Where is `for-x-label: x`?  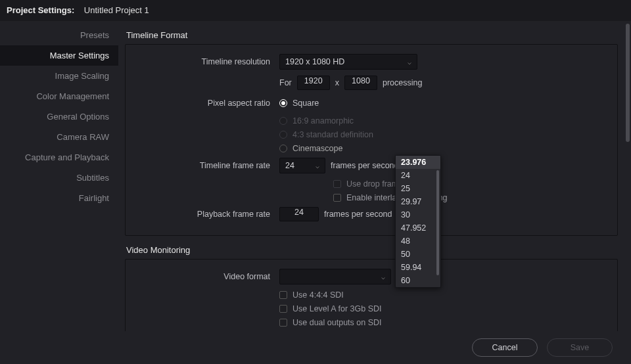
for-x-label: x is located at coordinates (337, 83).